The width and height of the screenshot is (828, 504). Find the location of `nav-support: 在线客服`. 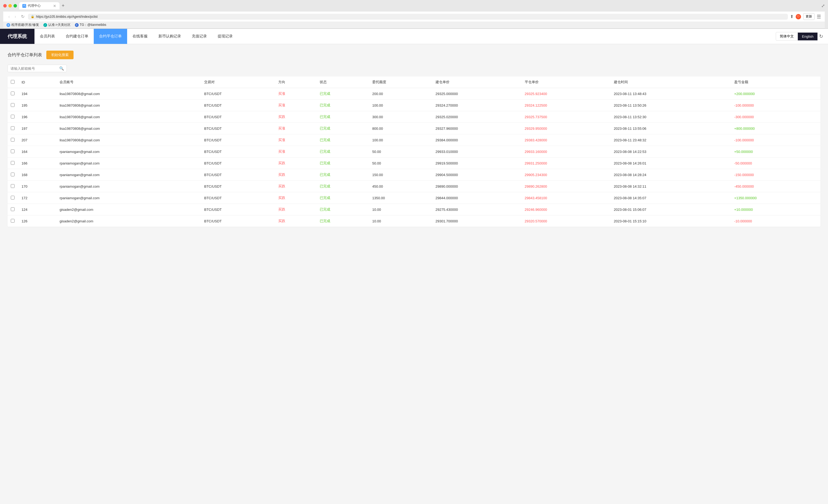

nav-support: 在线客服 is located at coordinates (140, 36).